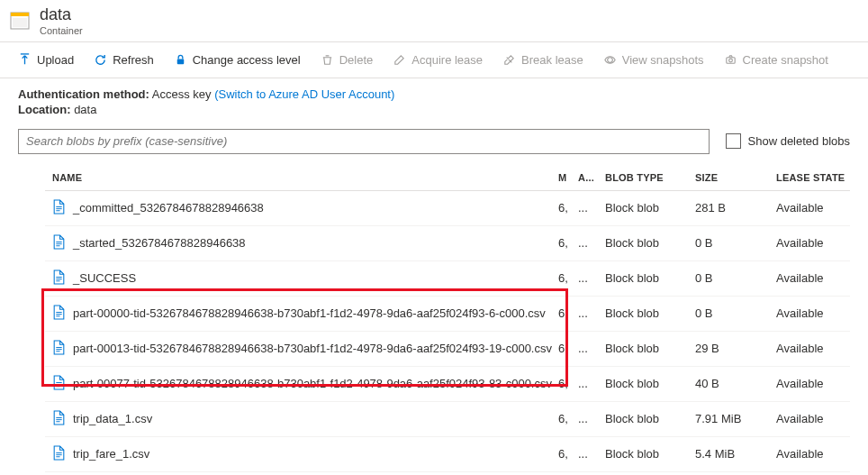  I want to click on blob-name: _started_5326784678828946638, so click(159, 243).